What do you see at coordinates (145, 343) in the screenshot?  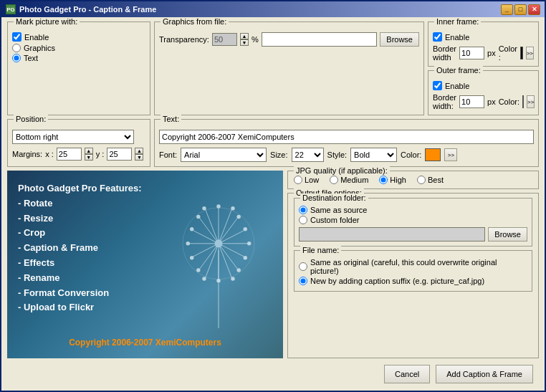 I see `preview-copyright: Copyright 2006-2007 XemiComputers` at bounding box center [145, 343].